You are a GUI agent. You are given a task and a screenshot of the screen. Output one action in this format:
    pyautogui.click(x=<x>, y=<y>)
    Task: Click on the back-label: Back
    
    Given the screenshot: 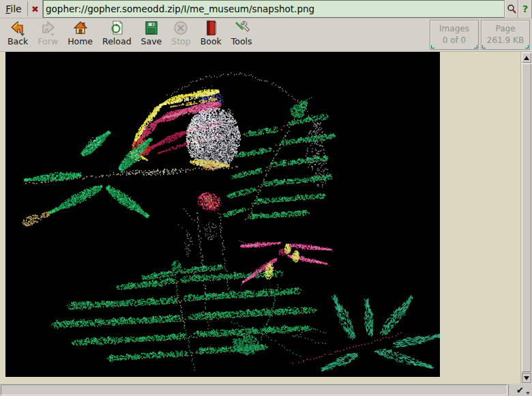 What is the action you would take?
    pyautogui.click(x=18, y=41)
    